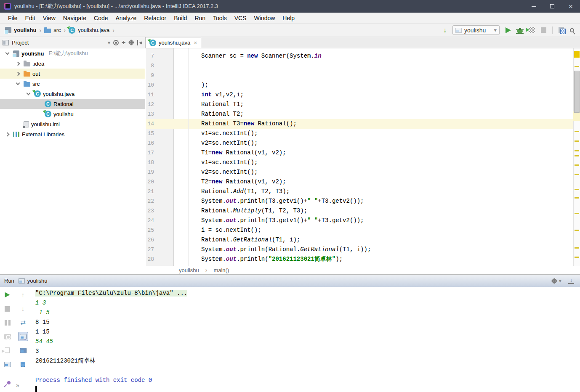 The image size is (580, 392). What do you see at coordinates (8, 309) in the screenshot?
I see `stop-button-disabled` at bounding box center [8, 309].